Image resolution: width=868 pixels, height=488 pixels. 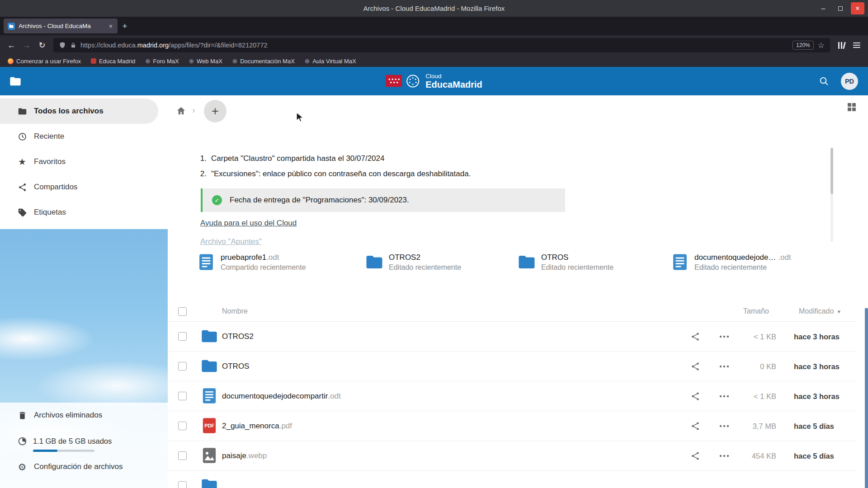 I want to click on grid-view-toggle-icon, so click(x=852, y=107).